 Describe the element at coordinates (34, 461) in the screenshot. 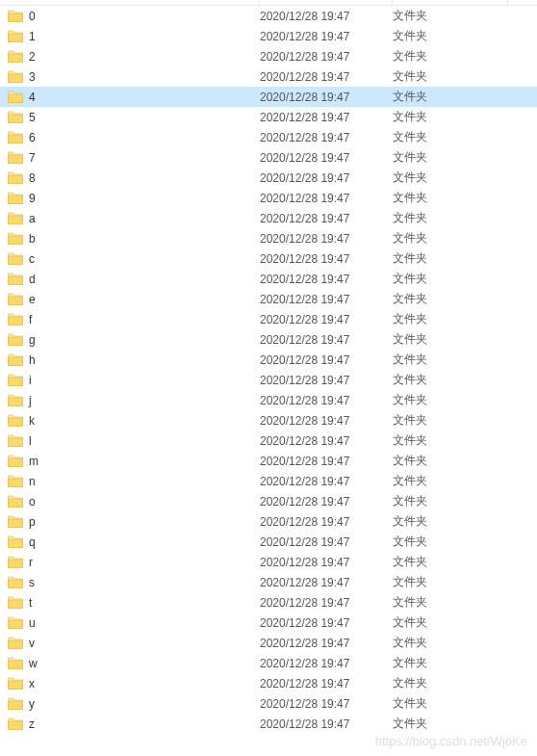

I see `file-name-label: m` at that location.